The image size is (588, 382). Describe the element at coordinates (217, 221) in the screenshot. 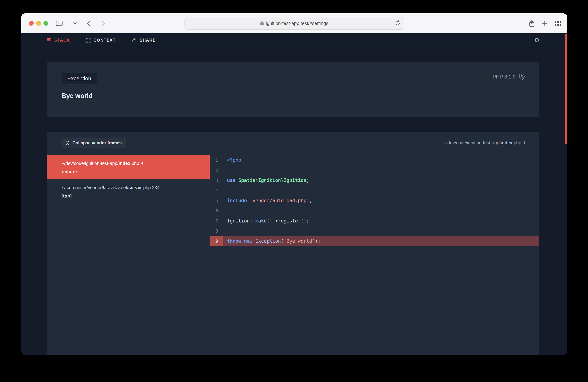

I see `line-number: 7` at that location.